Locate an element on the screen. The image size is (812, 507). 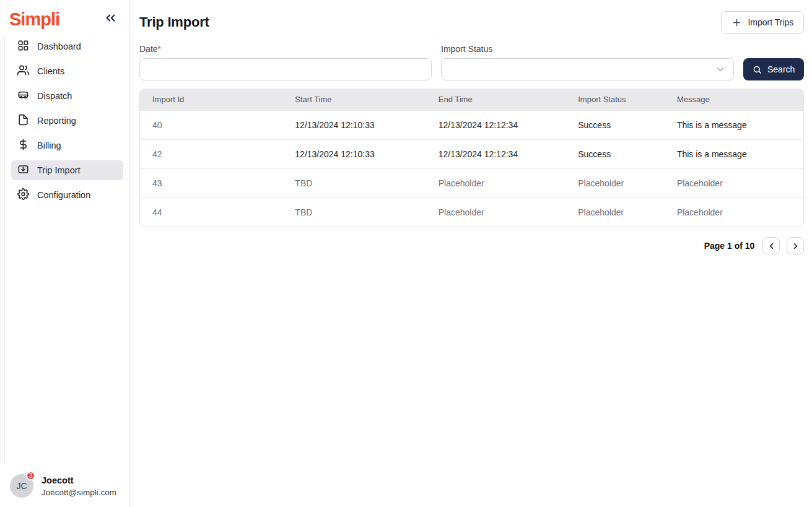
sidebar-scrollbar-track is located at coordinates (2, 249).